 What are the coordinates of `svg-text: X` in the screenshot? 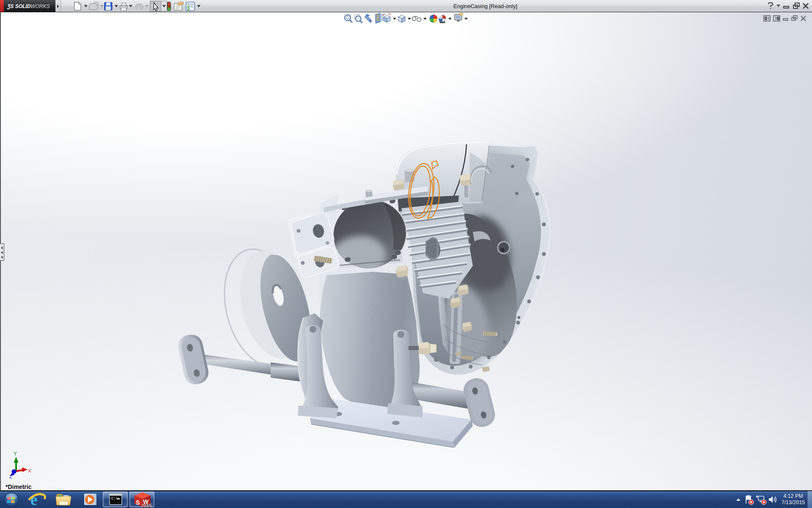 It's located at (30, 471).